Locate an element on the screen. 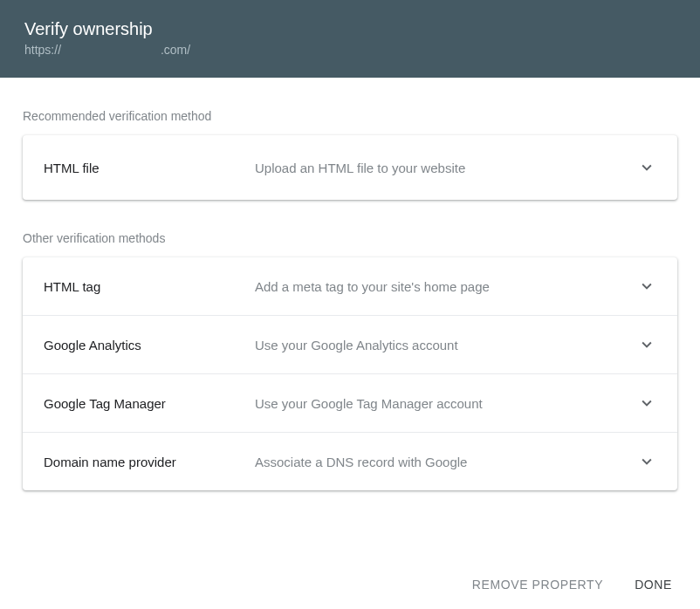  url-suffix: .com/ is located at coordinates (175, 50).